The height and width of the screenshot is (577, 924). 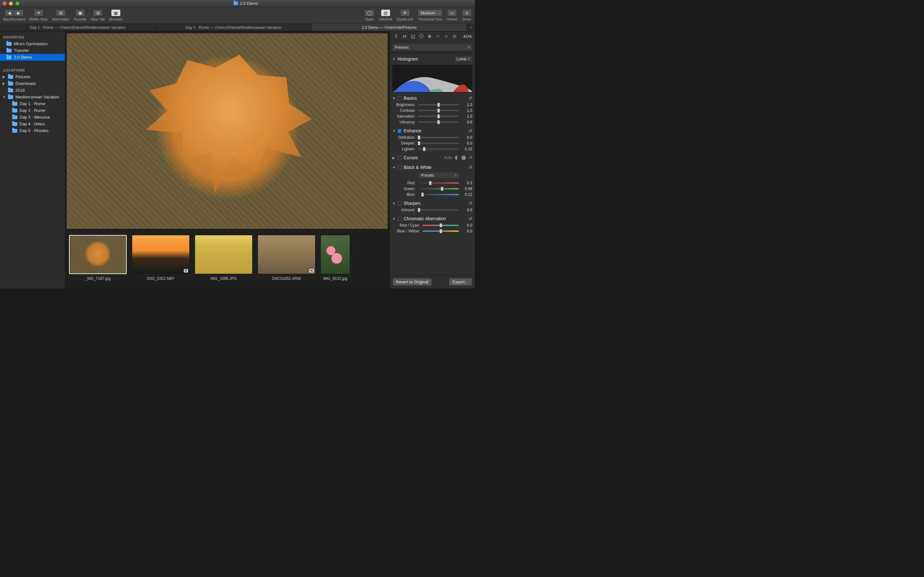 What do you see at coordinates (98, 19) in the screenshot?
I see `new-tab-label: New Tab` at bounding box center [98, 19].